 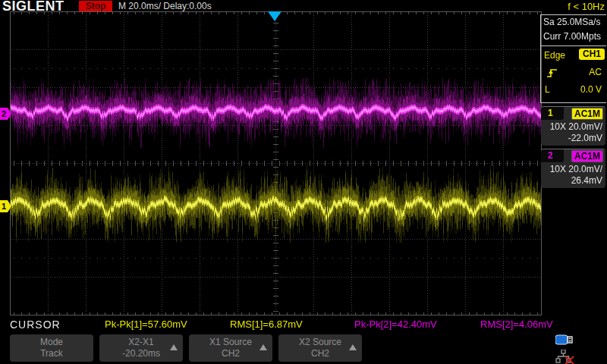 What do you see at coordinates (565, 356) in the screenshot?
I see `lan-disconnected-icon` at bounding box center [565, 356].